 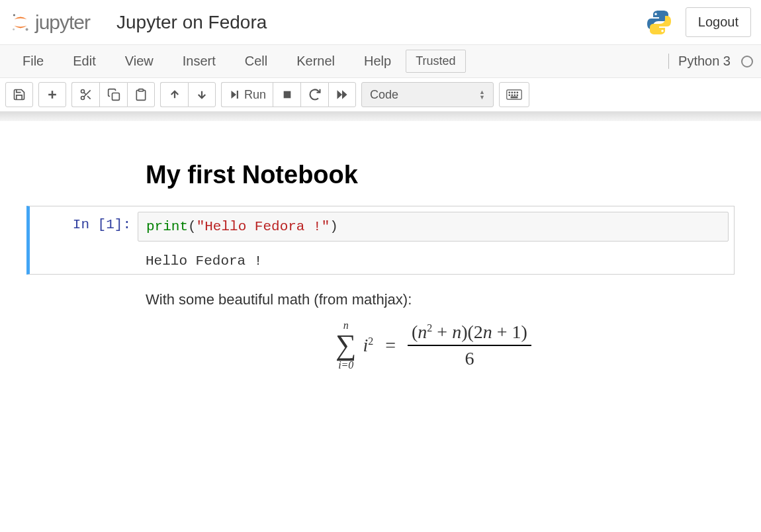 I want to click on jupyter-logo-text: jupyter, so click(x=62, y=22).